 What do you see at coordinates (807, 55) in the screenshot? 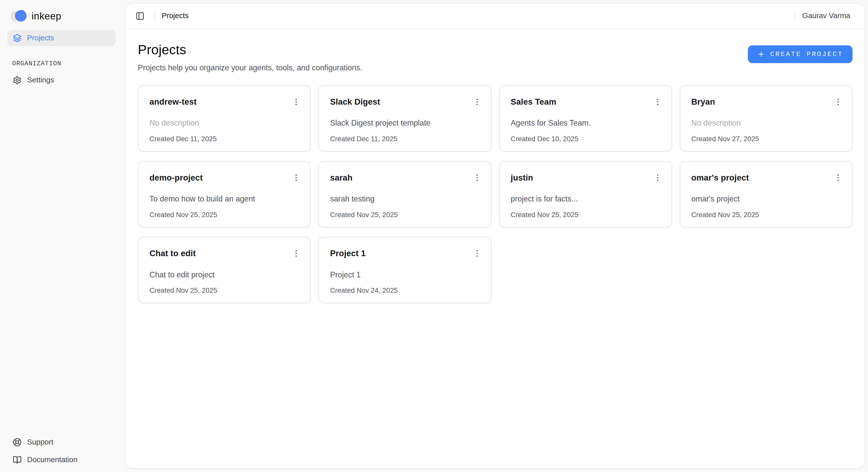
I see `create-project-label: CREATE PROJECT` at bounding box center [807, 55].